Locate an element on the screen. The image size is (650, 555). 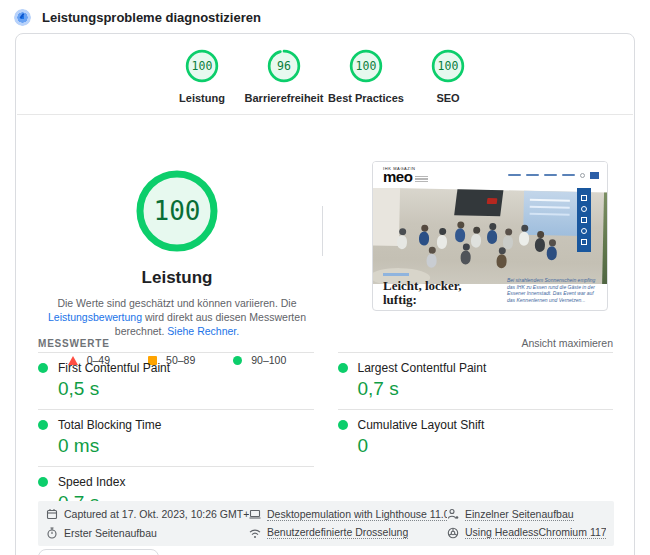
stopwatch-icon is located at coordinates (52, 533).